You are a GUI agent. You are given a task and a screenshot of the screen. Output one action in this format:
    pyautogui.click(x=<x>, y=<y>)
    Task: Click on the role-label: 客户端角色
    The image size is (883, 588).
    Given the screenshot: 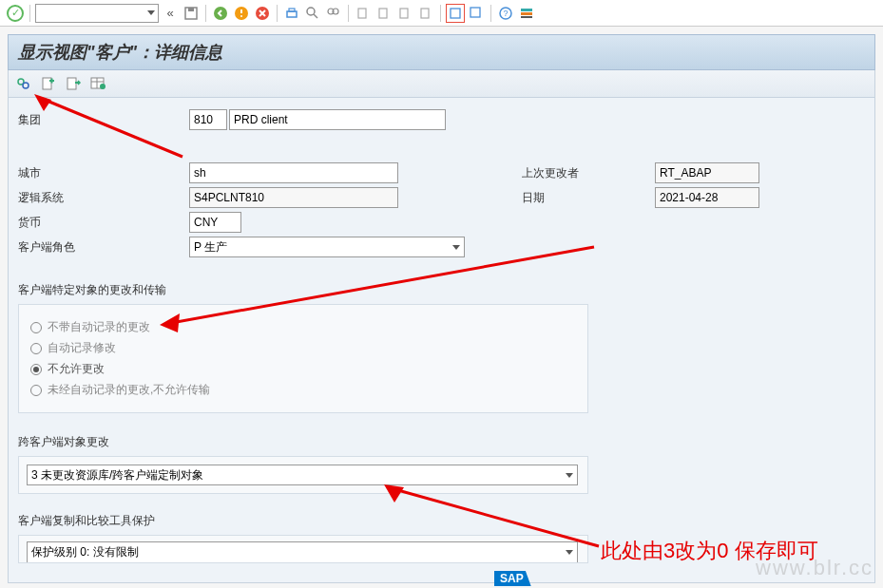 What is the action you would take?
    pyautogui.click(x=104, y=247)
    